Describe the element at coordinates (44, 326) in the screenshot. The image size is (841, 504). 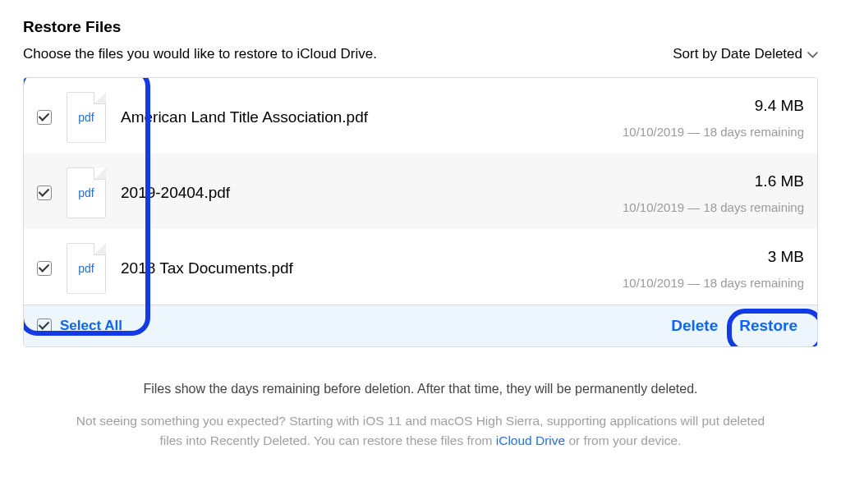
I see `select-all-checkbox` at that location.